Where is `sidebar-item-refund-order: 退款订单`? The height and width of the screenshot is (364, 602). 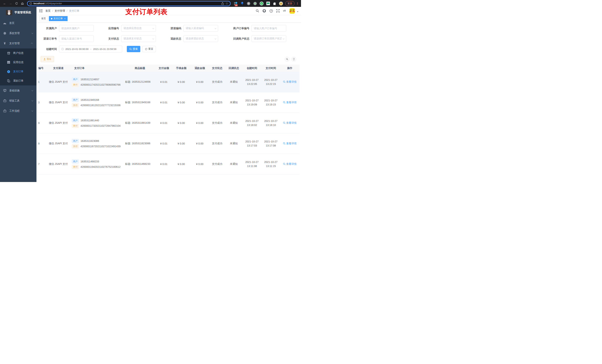 sidebar-item-refund-order: 退款订单 is located at coordinates (18, 81).